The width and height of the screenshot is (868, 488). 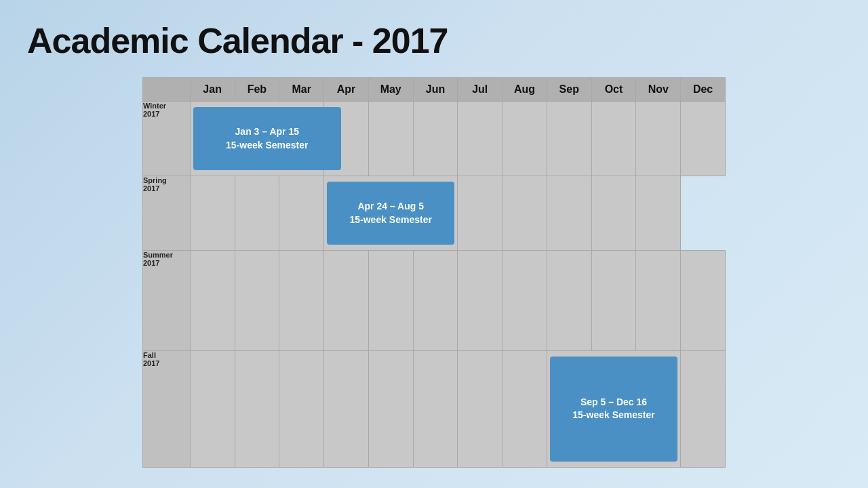 What do you see at coordinates (480, 214) in the screenshot?
I see `spring-aug` at bounding box center [480, 214].